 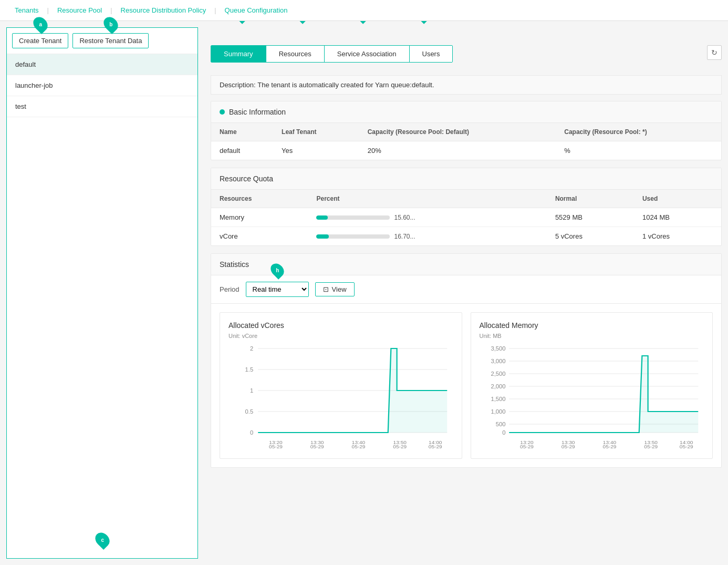 What do you see at coordinates (80, 11) in the screenshot?
I see `nav-resource-pool: Resource Pool` at bounding box center [80, 11].